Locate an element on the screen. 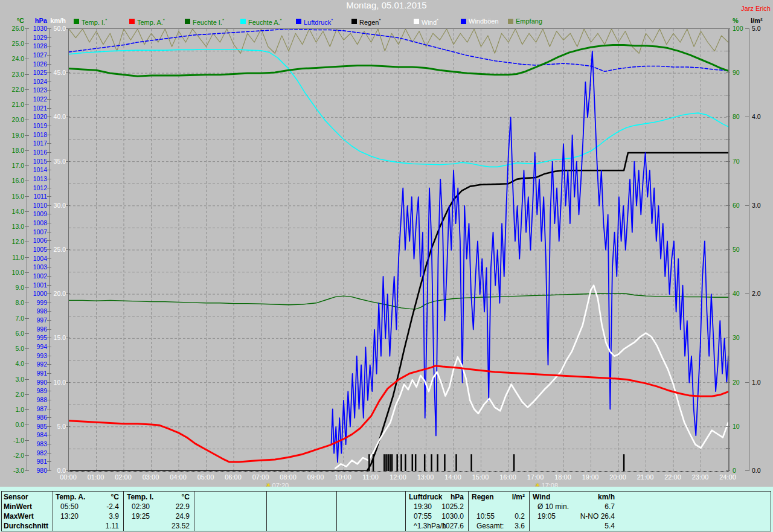  pct-ticks-label: 10 is located at coordinates (742, 426).